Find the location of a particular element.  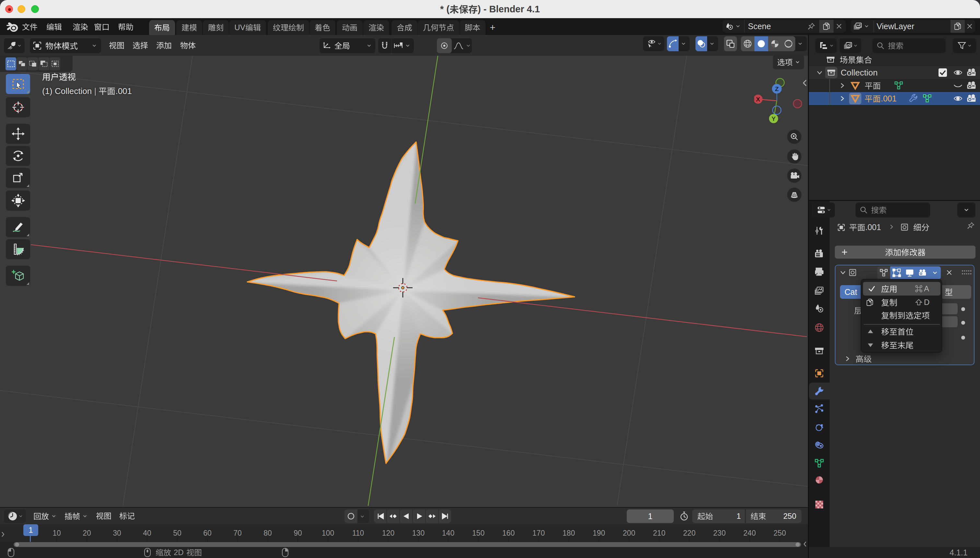

svg-text: 40 is located at coordinates (147, 533).